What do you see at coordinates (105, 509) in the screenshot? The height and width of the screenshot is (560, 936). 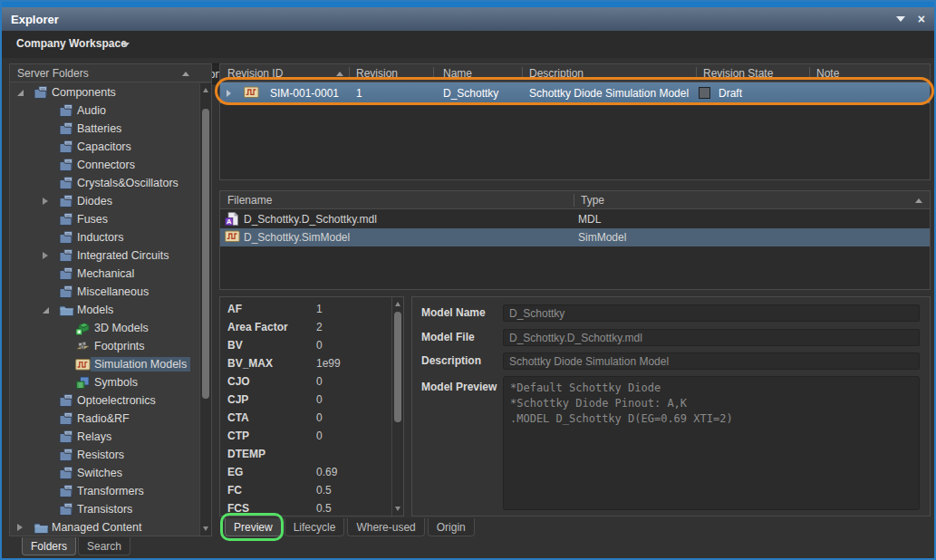 I see `sidebar-item-transistors: Transistors` at bounding box center [105, 509].